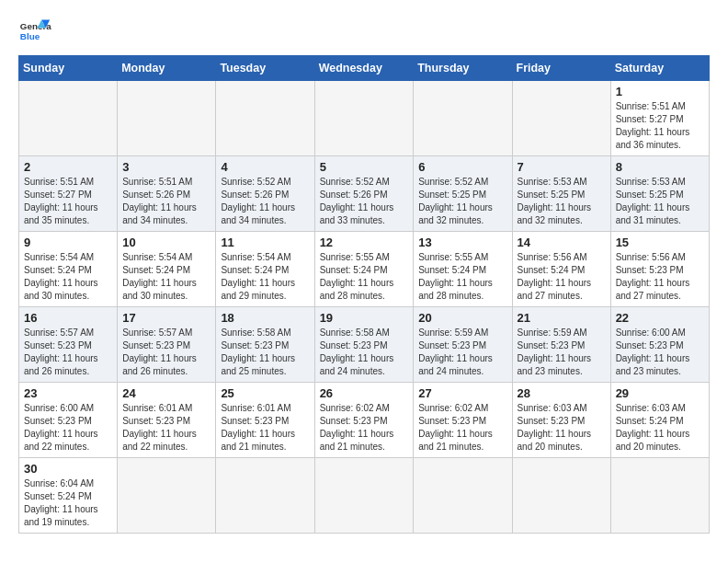 This screenshot has width=728, height=563. Describe the element at coordinates (462, 352) in the screenshot. I see `day-info: Sunrise: 5:59 AM Sunset: 5:23 PM Dayligh…` at that location.